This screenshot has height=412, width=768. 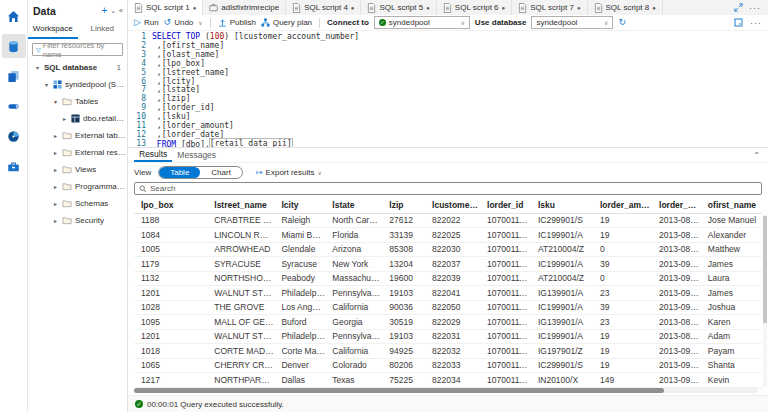 I want to click on filter-resources-input: ▽ Filter resources by name, so click(x=78, y=50).